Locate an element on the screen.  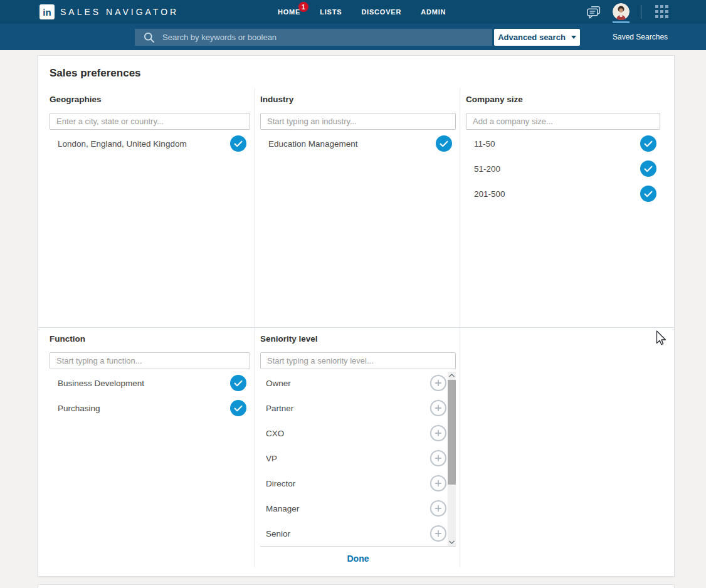
list-item: VP is located at coordinates (358, 458).